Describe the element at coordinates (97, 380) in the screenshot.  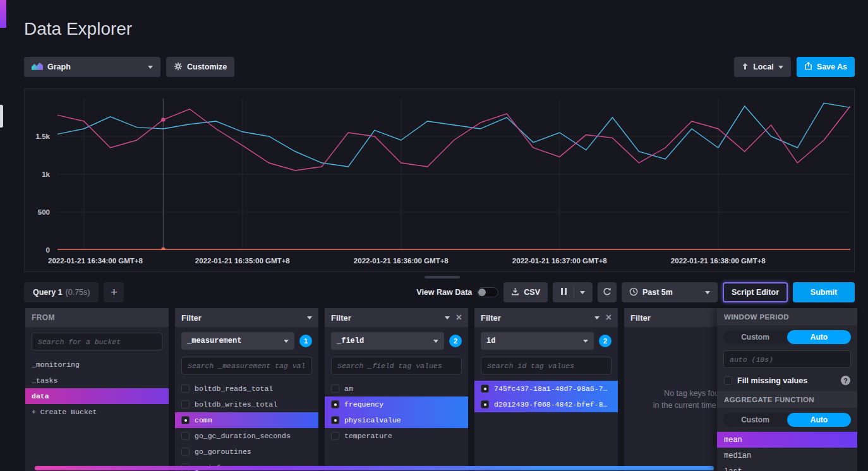
I see `list-item: _tasks` at that location.